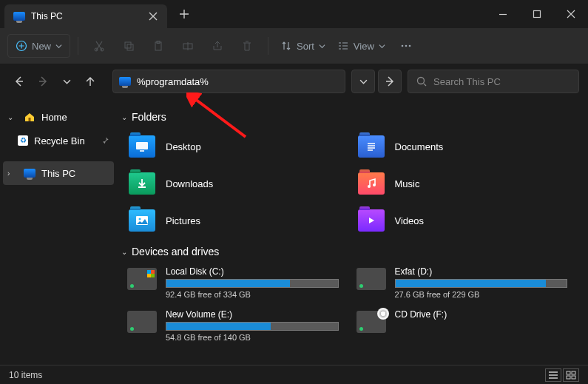 The image size is (588, 384). Describe the element at coordinates (470, 283) in the screenshot. I see `drive-exfat-d: Exfat (D:) 27.6 GB free of 229 GB` at that location.